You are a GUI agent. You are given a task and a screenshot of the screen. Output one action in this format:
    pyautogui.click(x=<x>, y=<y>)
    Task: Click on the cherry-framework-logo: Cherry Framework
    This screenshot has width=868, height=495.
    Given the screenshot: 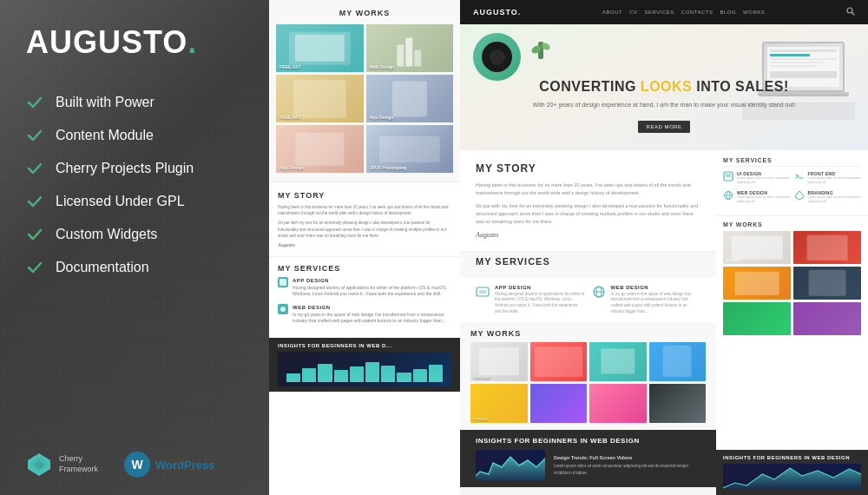 What is the action you would take?
    pyautogui.click(x=62, y=465)
    